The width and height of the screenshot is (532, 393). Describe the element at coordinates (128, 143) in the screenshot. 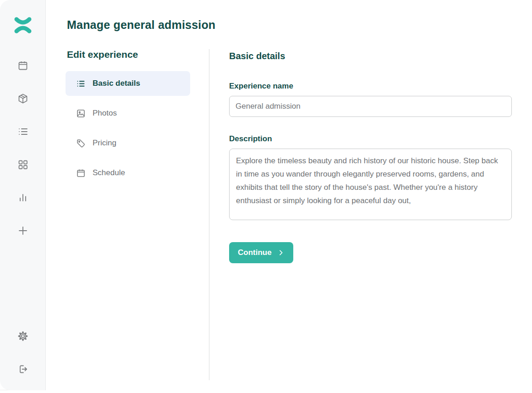

I see `nav-item-pricing: Pricing` at that location.